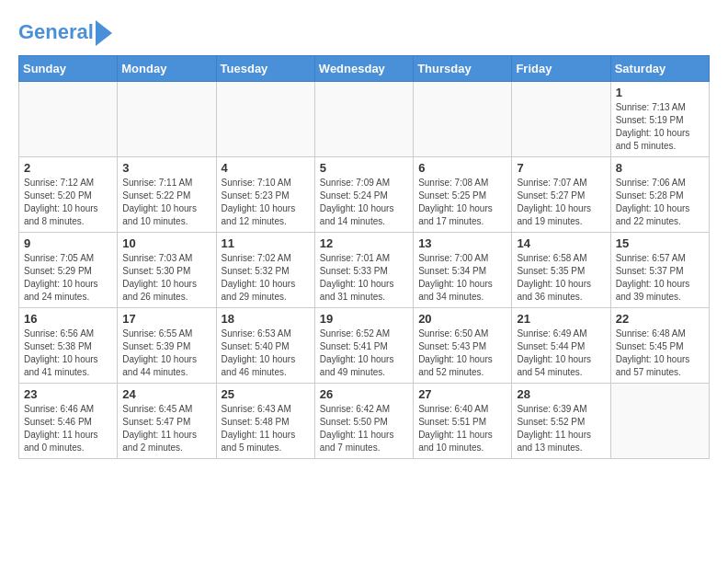 This screenshot has height=563, width=728. What do you see at coordinates (463, 195) in the screenshot?
I see `calendar-cell: 6Sunrise: 7:08 AM Sunset: 5:25 PM Daylig…` at bounding box center [463, 195].